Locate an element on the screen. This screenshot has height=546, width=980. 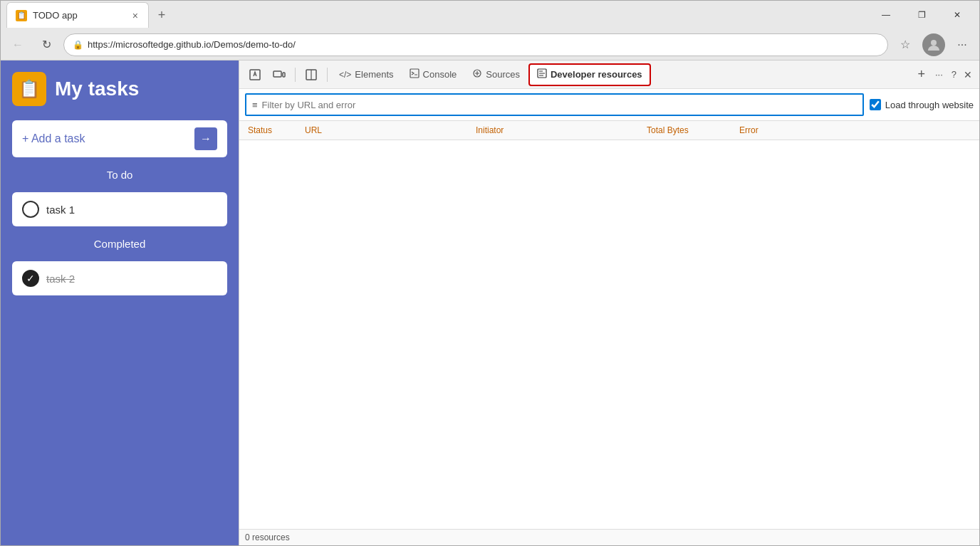
col-total-bytes: Total Bytes is located at coordinates (690, 130).